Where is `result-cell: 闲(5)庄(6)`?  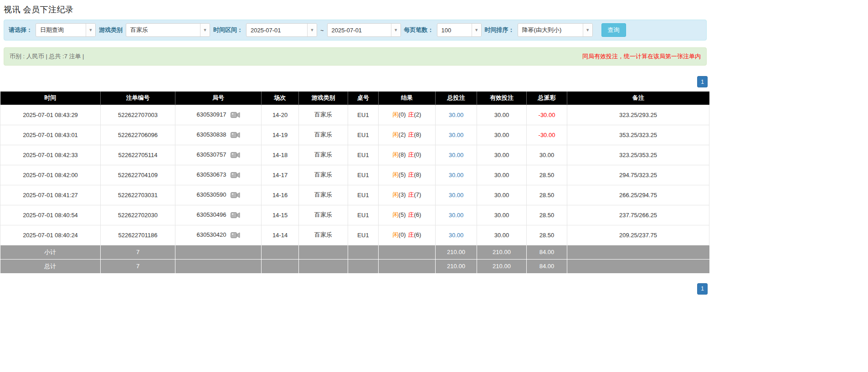 result-cell: 闲(5)庄(6) is located at coordinates (407, 215).